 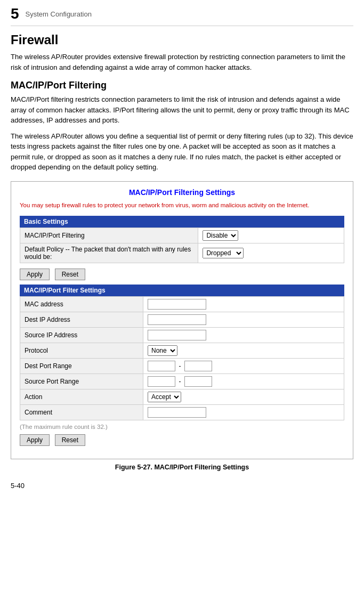 What do you see at coordinates (15, 14) in the screenshot?
I see `chapter-number: 5` at bounding box center [15, 14].